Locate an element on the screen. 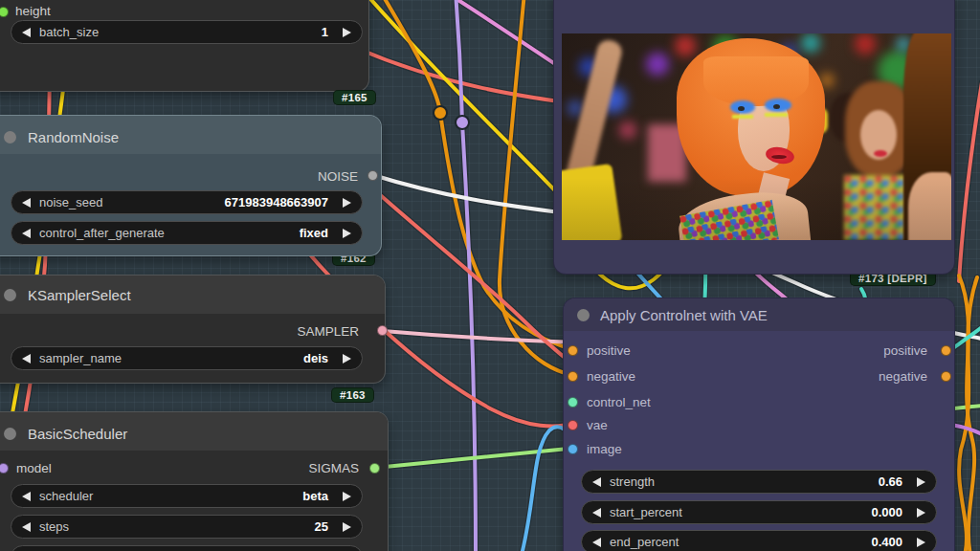 This screenshot has width=980, height=551. output-socket-noise is located at coordinates (373, 176).